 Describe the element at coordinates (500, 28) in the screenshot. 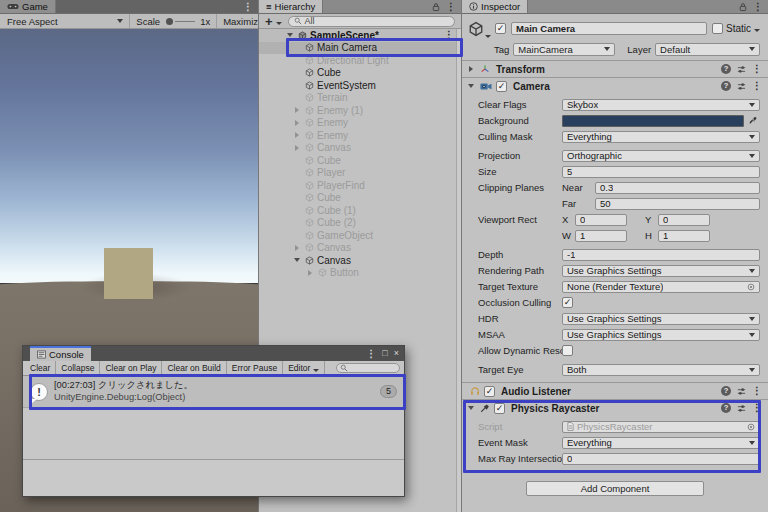

I see `active-checkbox` at that location.